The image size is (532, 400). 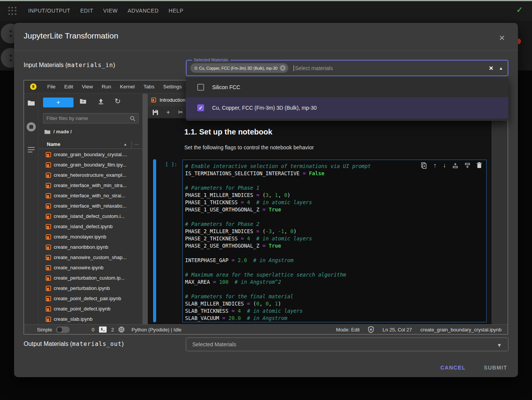 What do you see at coordinates (31, 150) in the screenshot?
I see `table-of-contents-icon` at bounding box center [31, 150].